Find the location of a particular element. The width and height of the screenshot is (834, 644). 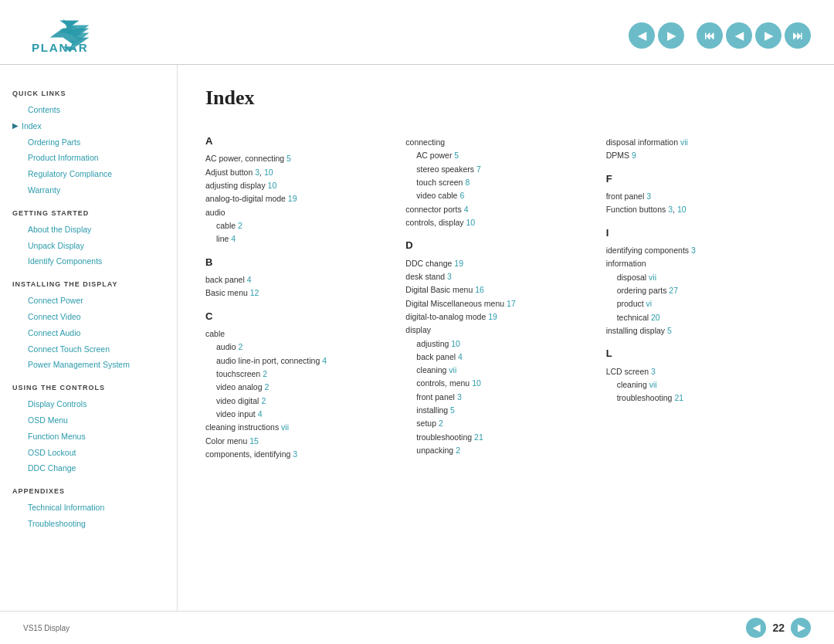

link-function-10: 10 is located at coordinates (682, 209).